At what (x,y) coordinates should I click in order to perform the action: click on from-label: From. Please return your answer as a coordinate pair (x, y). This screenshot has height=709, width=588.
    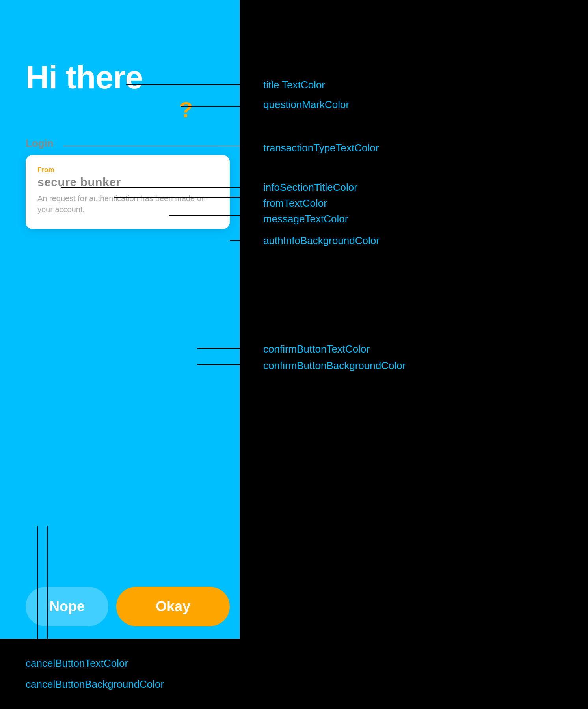
    Looking at the image, I should click on (128, 170).